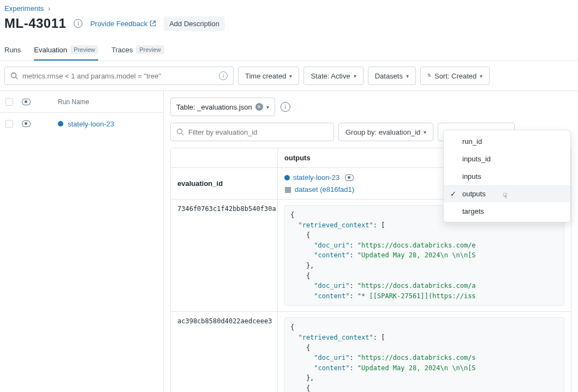 The image size is (578, 392). I want to click on run-name-header: Run Name, so click(73, 102).